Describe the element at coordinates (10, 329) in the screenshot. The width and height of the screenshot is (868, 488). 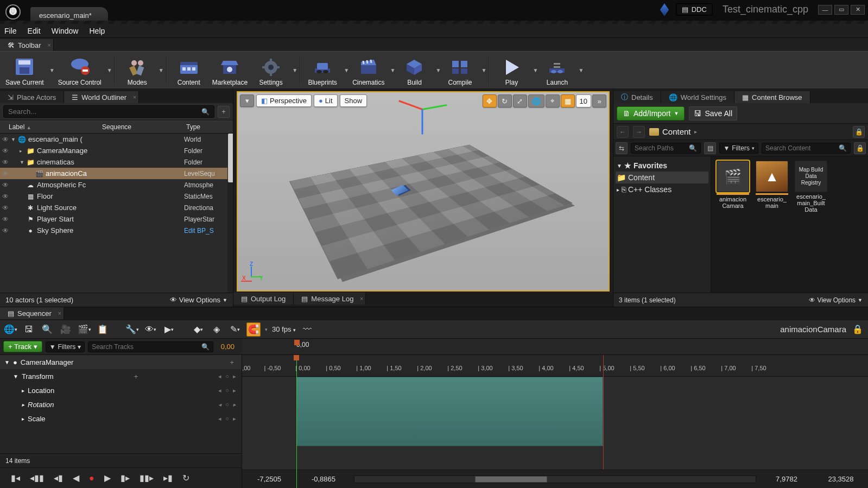
I see `seq-world-button: 🌐▾` at that location.